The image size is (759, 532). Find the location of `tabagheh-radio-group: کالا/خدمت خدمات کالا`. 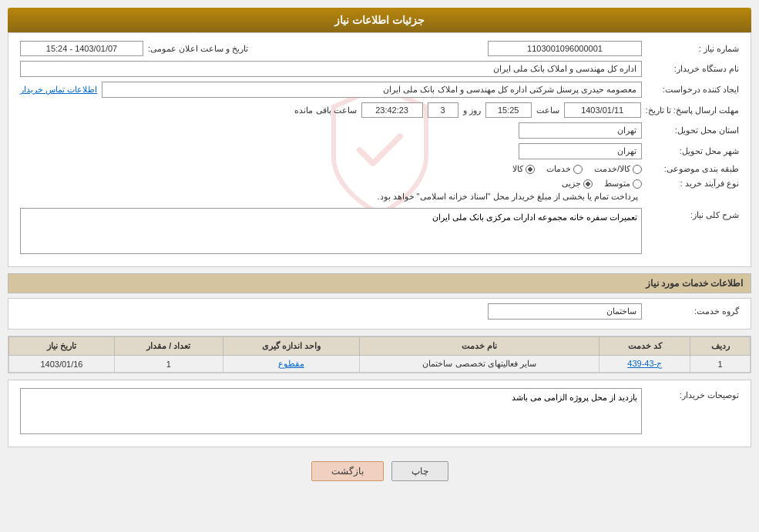

tabagheh-radio-group: کالا/خدمت خدمات کالا is located at coordinates (577, 169).